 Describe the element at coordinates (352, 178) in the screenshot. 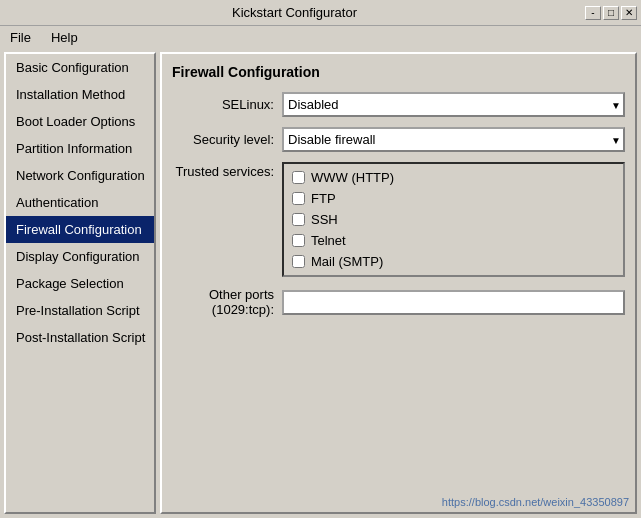

I see `checkbox-www-http-label: WWW (HTTP)` at that location.